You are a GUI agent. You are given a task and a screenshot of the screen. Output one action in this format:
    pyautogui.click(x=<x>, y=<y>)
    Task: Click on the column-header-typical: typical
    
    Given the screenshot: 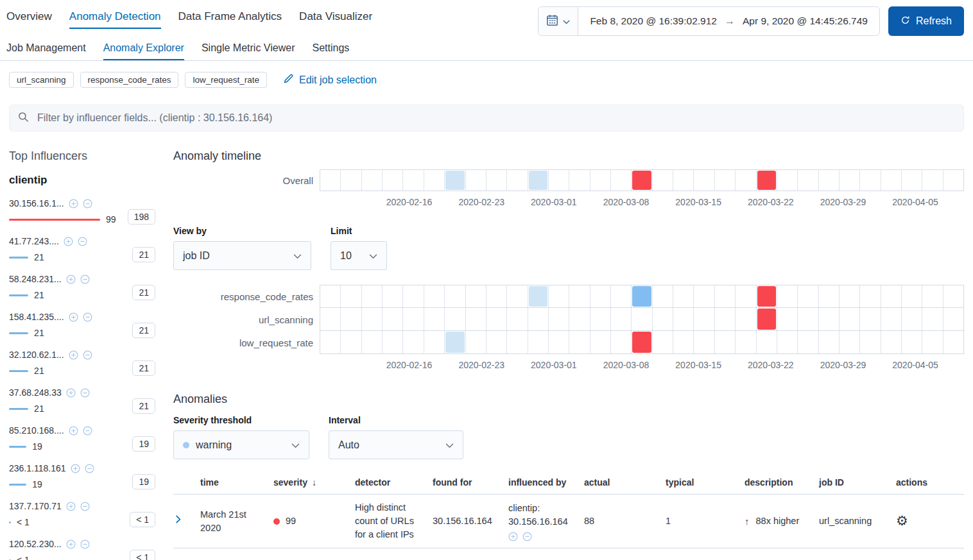 What is the action you would take?
    pyautogui.click(x=705, y=484)
    